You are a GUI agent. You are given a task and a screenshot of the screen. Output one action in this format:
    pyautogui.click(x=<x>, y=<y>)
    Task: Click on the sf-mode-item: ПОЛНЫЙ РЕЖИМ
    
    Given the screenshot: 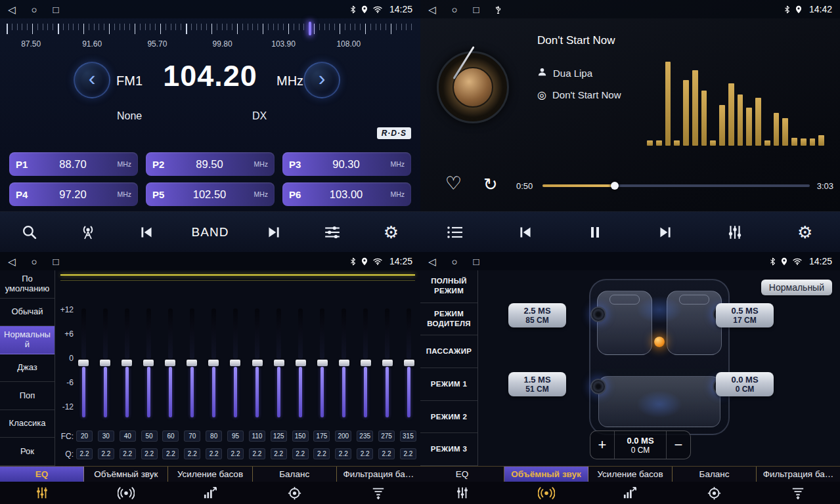 What is the action you would take?
    pyautogui.click(x=449, y=287)
    